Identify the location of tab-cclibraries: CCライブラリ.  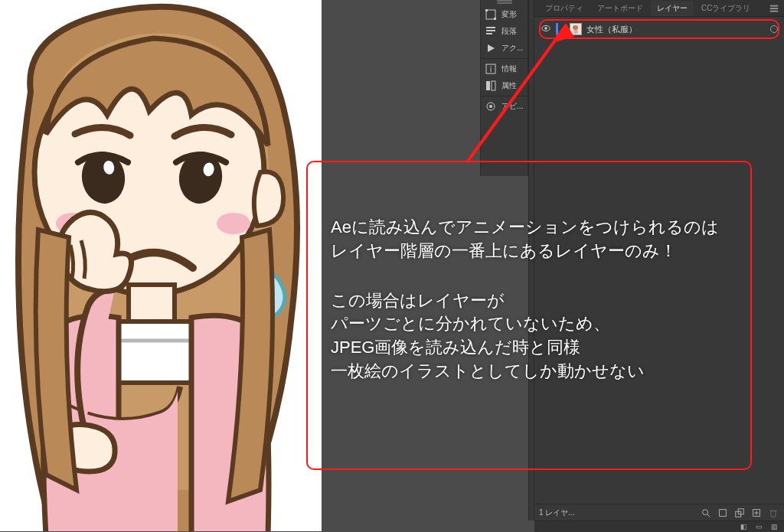
(726, 8).